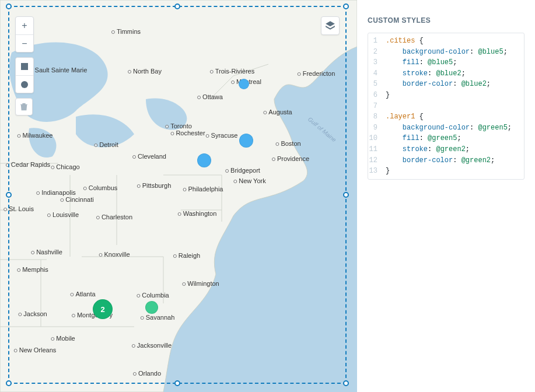 Image resolution: width=535 pixels, height=392 pixels. Describe the element at coordinates (25, 44) in the screenshot. I see `minus-icon: −` at that location.